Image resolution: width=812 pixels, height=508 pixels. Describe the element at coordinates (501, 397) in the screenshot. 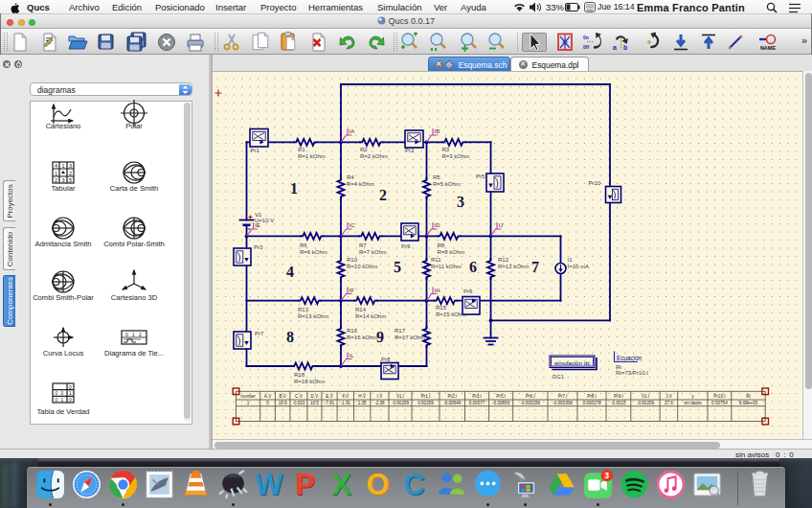

I see `svg-text: Pr5.I` at that location.